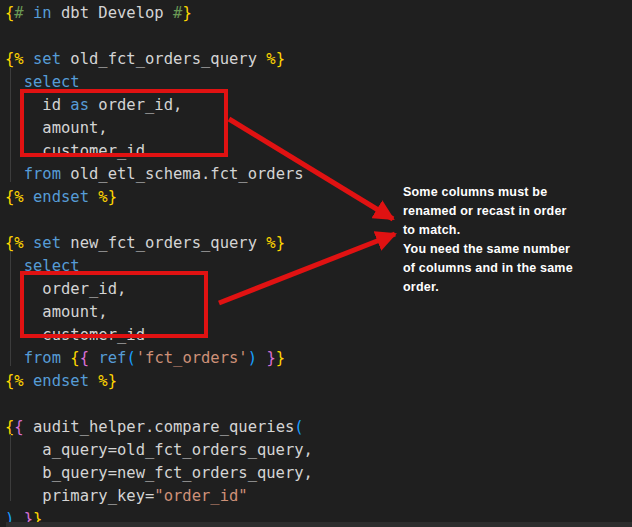 The height and width of the screenshot is (527, 632). I want to click on code-line: primary_key="order_id", so click(159, 496).